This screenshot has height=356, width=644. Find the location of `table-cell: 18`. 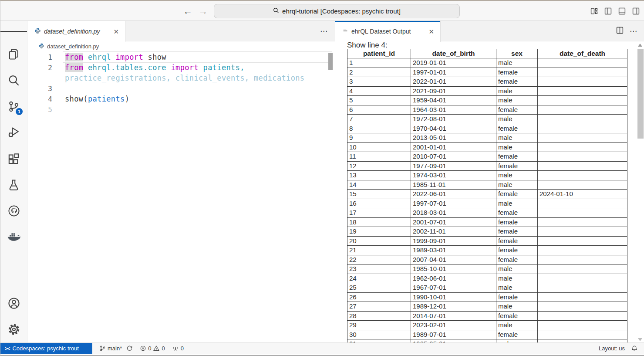

table-cell: 18 is located at coordinates (379, 222).